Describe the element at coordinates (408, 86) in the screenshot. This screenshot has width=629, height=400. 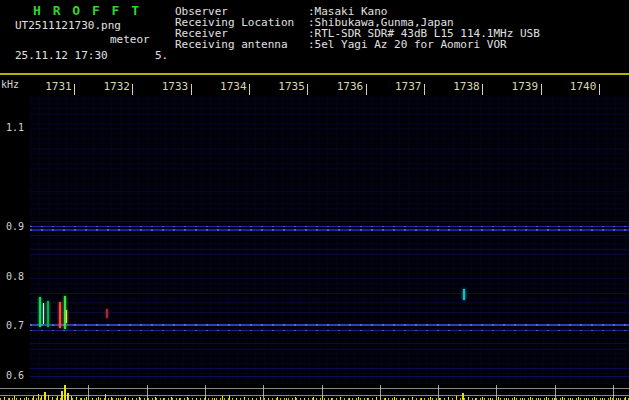
I see `time-tick-label: 1737` at that location.